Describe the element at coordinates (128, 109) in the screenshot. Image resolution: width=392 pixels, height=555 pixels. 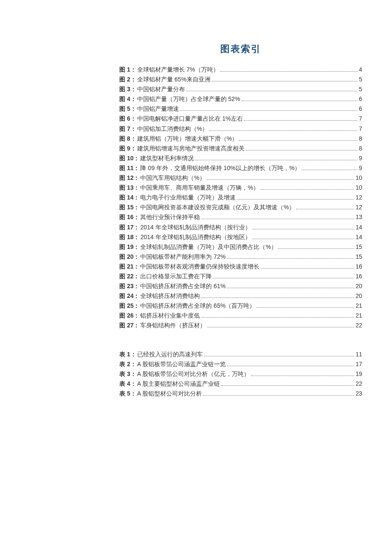
I see `toc-entry-label: 图 5：` at that location.